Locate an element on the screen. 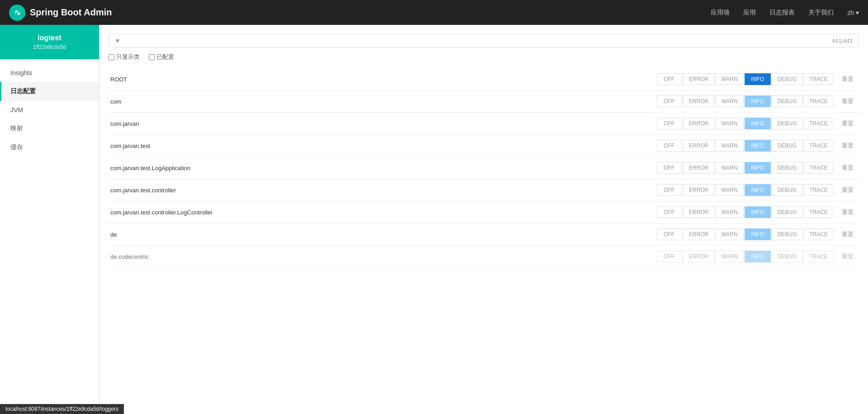  sidebar-item-insights: Insights is located at coordinates (50, 73).